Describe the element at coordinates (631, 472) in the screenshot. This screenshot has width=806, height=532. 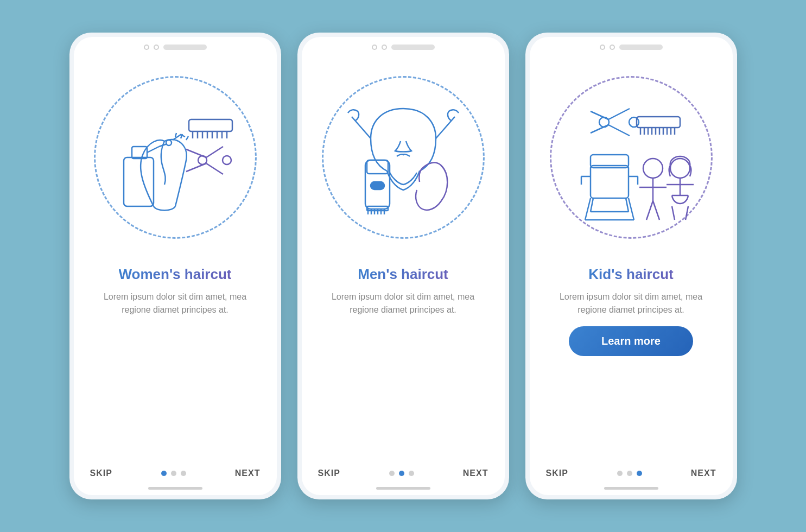
I see `kids-bottom-nav: SKIP NEXT` at that location.